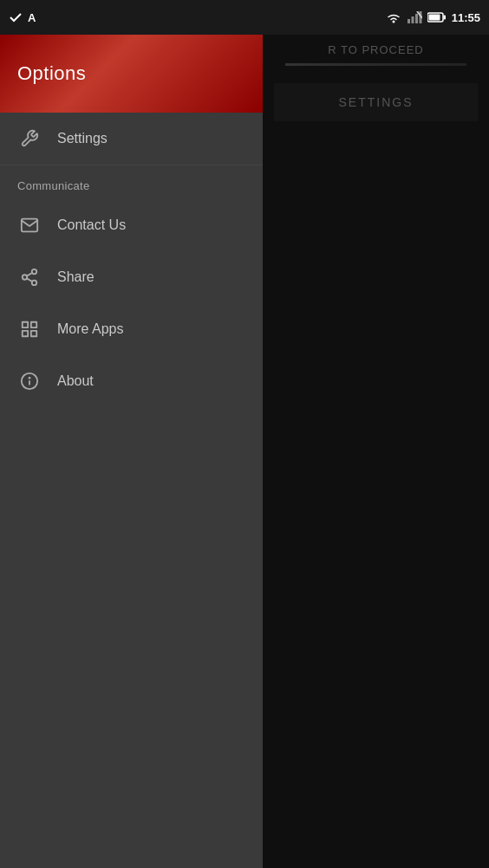 This screenshot has height=868, width=489. Describe the element at coordinates (132, 139) in the screenshot. I see `settings-row: Settings` at that location.